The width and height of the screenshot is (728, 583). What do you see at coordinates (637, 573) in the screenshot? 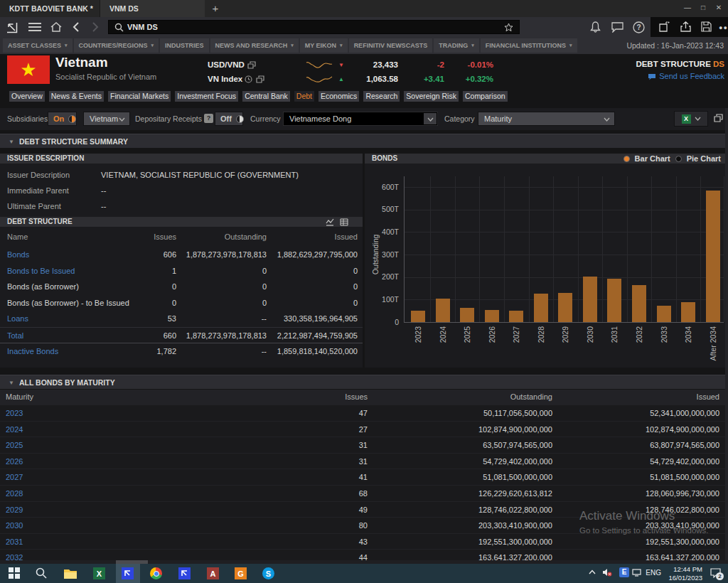
I see `network-icon` at bounding box center [637, 573].